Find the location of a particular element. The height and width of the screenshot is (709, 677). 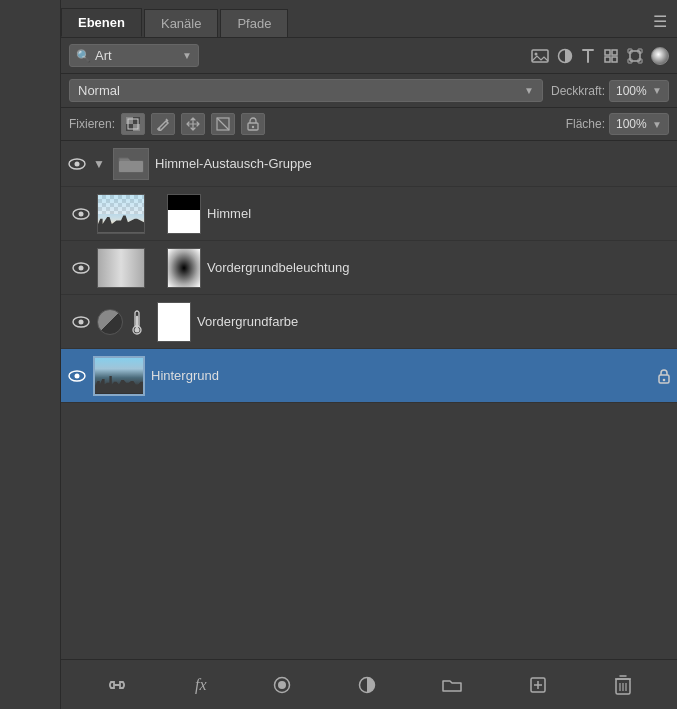

layer-name: Himmel is located at coordinates (439, 214).